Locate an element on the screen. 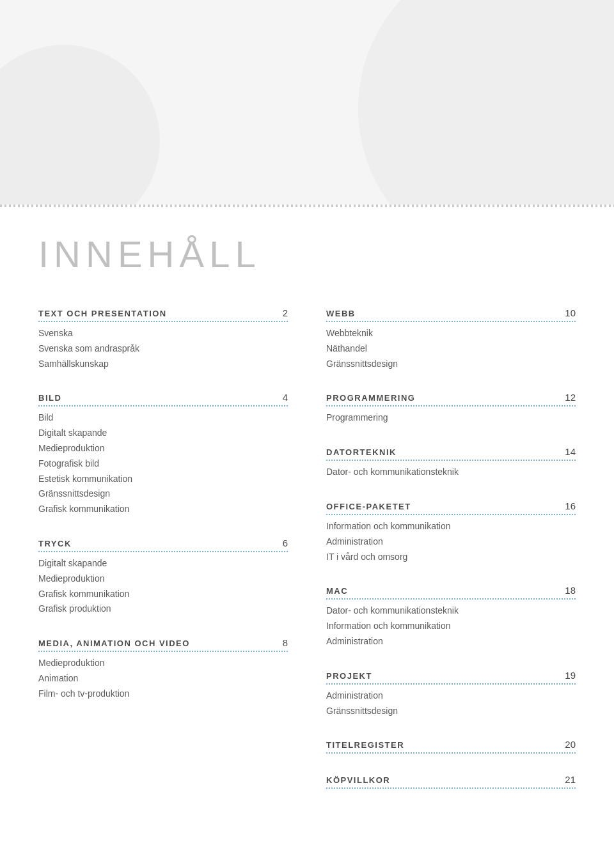 The width and height of the screenshot is (614, 868). section-title-office-paketet: OFFICE-PAKETET is located at coordinates (368, 506).